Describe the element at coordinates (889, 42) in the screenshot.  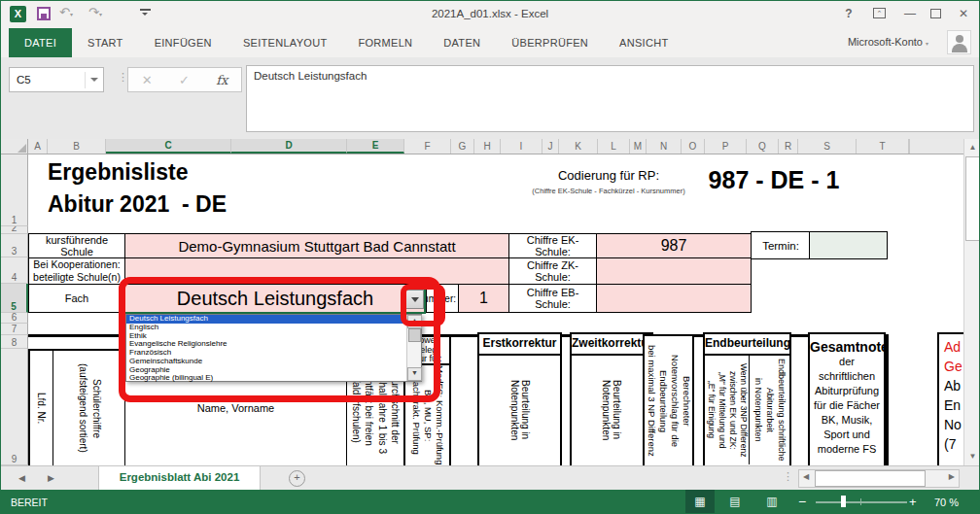
I see `account-label: Microsoft-Konto ▾` at that location.